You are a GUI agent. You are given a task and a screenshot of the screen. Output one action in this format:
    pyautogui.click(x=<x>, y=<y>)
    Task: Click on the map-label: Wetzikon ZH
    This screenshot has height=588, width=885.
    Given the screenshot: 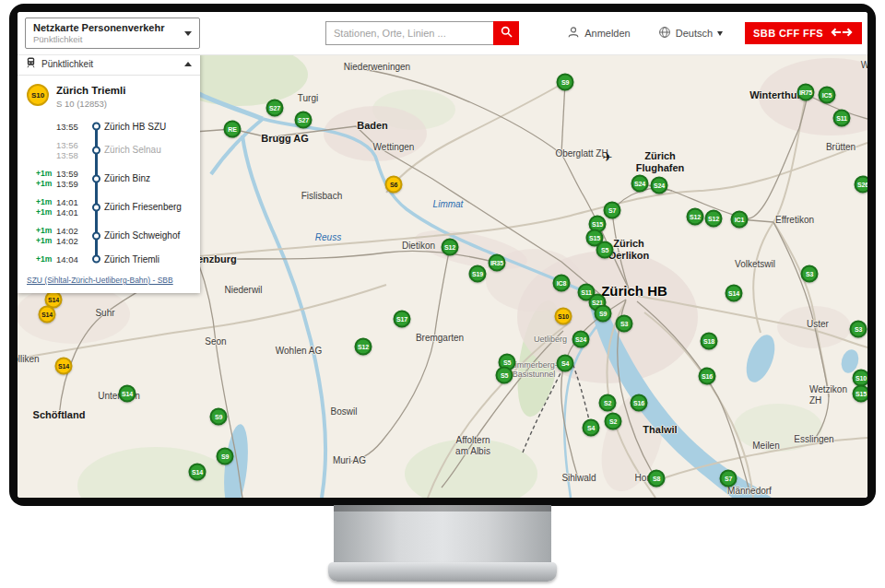 What is the action you would take?
    pyautogui.click(x=829, y=394)
    